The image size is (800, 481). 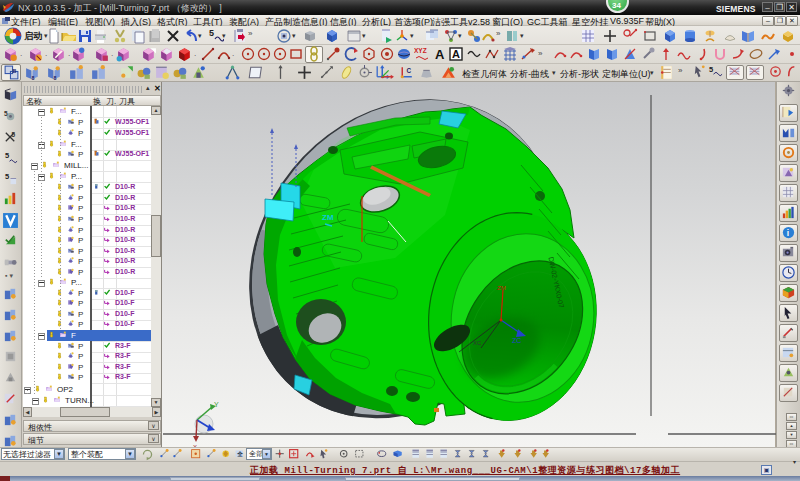 I want to click on svg-text: 全, so click(x=240, y=454).